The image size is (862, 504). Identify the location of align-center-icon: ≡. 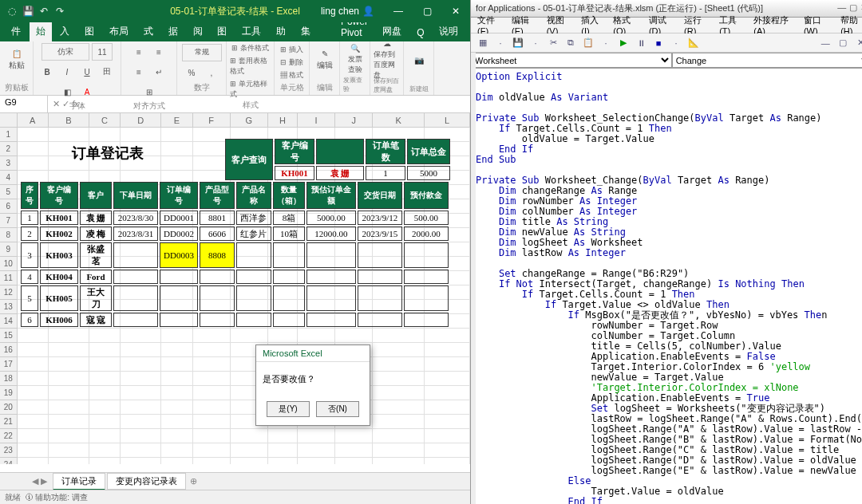
(159, 52).